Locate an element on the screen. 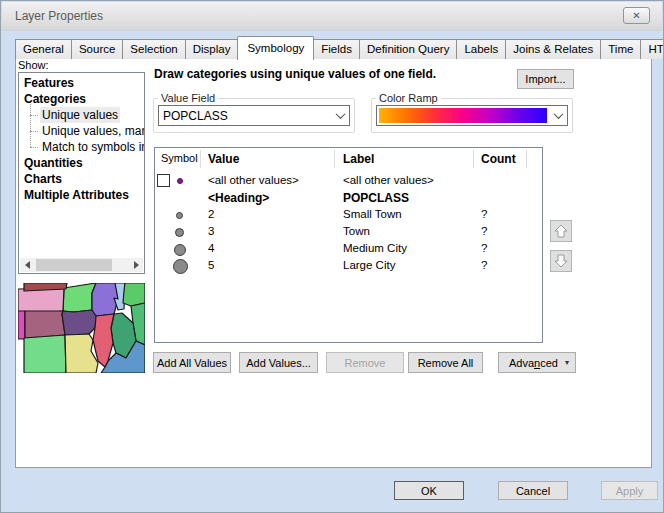 This screenshot has width=664, height=513. import-button: Import... is located at coordinates (546, 79).